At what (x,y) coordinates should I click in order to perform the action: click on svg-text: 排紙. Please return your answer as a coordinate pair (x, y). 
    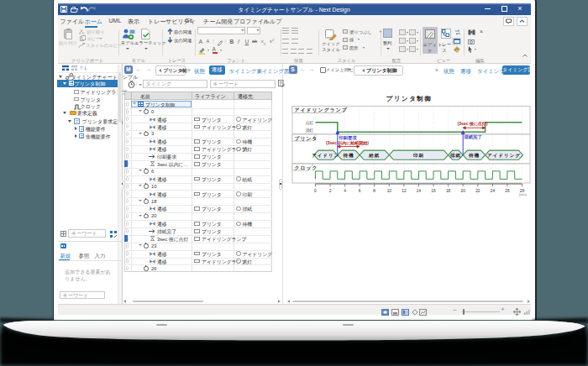
    Looking at the image, I should click on (455, 155).